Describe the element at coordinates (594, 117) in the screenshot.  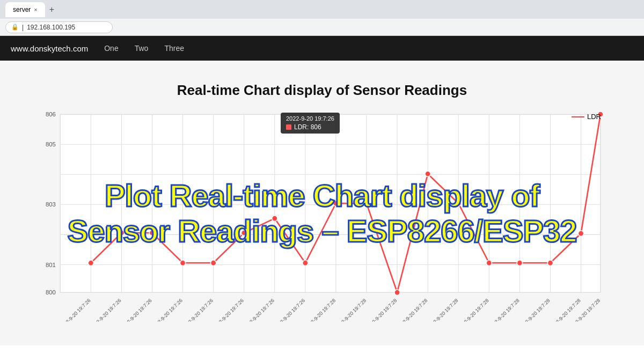
I see `legend-label: LDR` at that location.